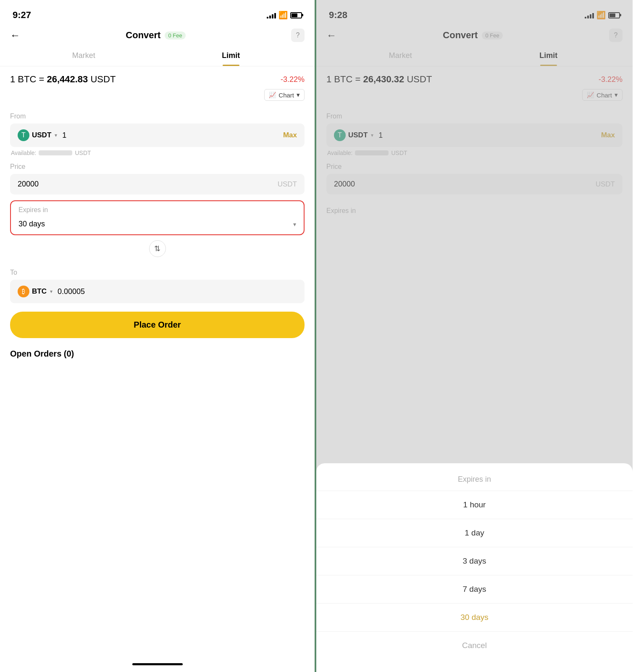 The width and height of the screenshot is (633, 672). Describe the element at coordinates (32, 224) in the screenshot. I see `expires-value-left: 30 days` at that location.